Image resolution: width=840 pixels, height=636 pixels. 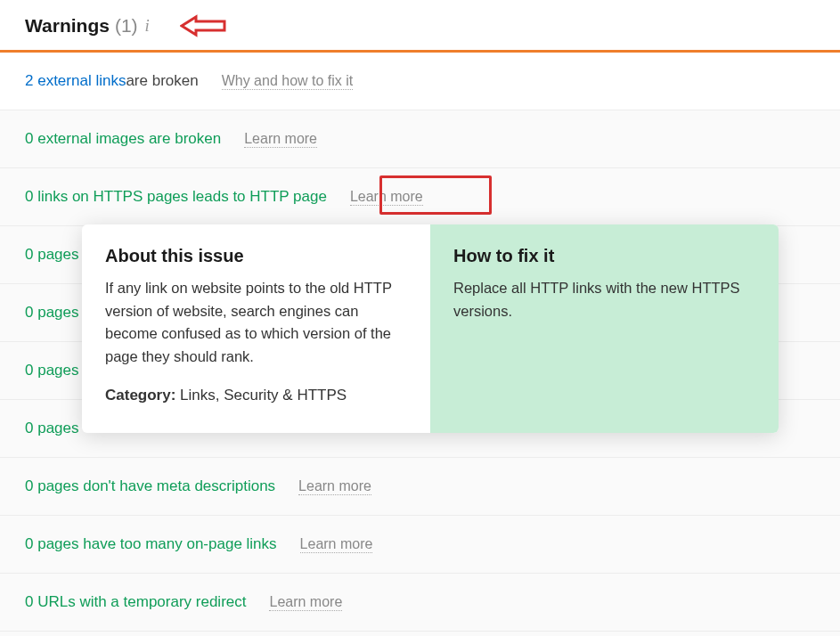 What do you see at coordinates (604, 299) in the screenshot?
I see `tooltip-fix-body: Replace all HTTP links with the new HTTP…` at bounding box center [604, 299].